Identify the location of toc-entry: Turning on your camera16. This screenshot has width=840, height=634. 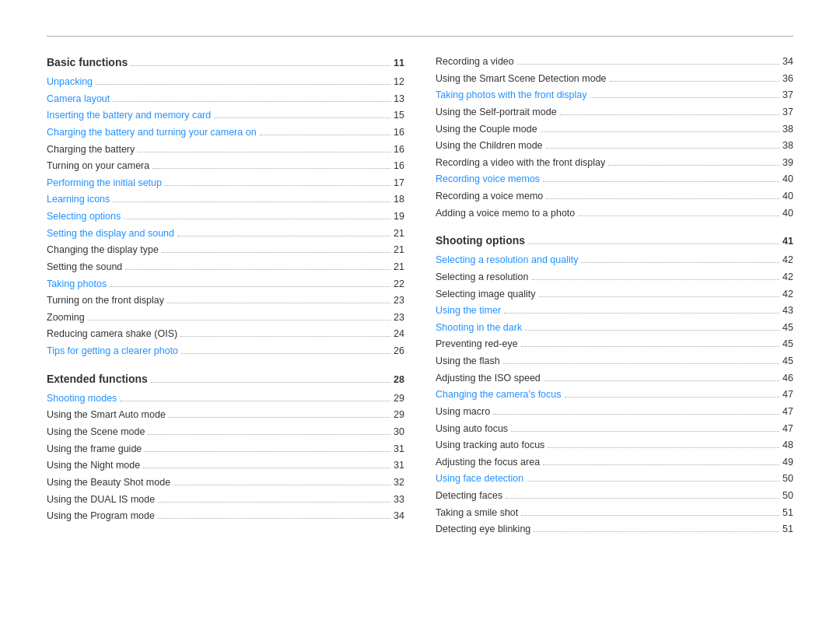
(226, 166).